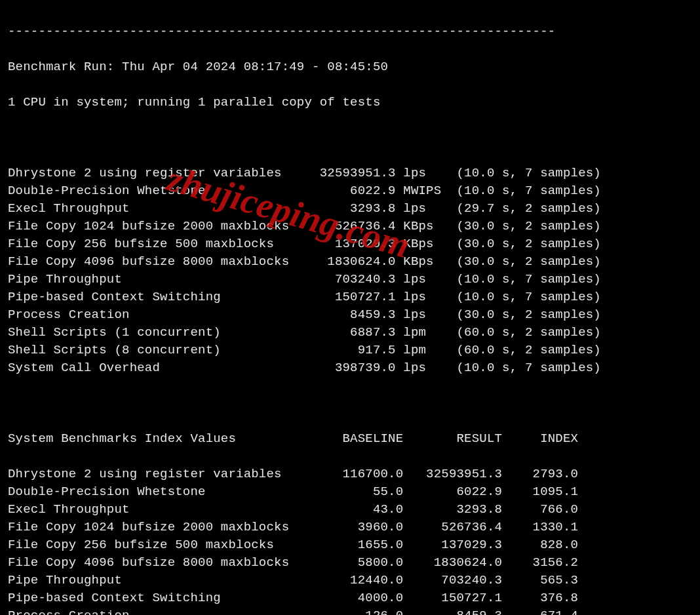 The height and width of the screenshot is (615, 700). I want to click on index-row: Process Creation 126.0 8459.3 671.4, so click(350, 611).